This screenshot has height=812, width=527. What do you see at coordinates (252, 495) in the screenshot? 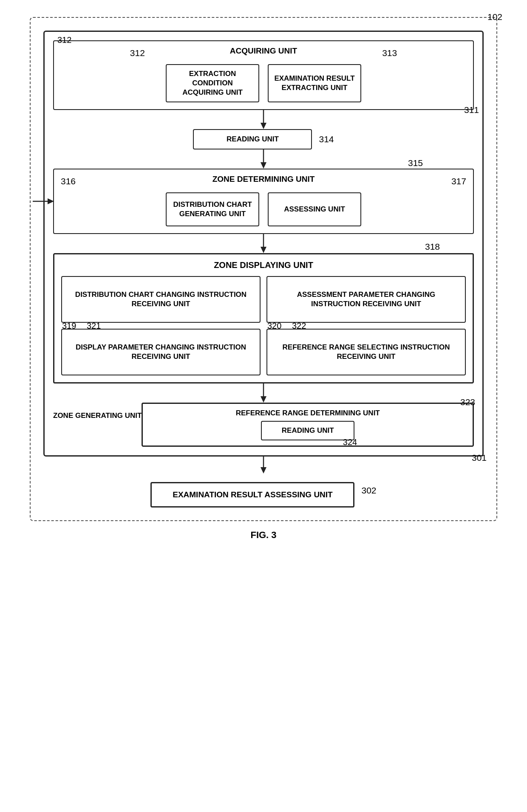
I see `examination-result-assessing-box: EXAMINATION RESULT ASSESSING UNIT` at bounding box center [252, 495].